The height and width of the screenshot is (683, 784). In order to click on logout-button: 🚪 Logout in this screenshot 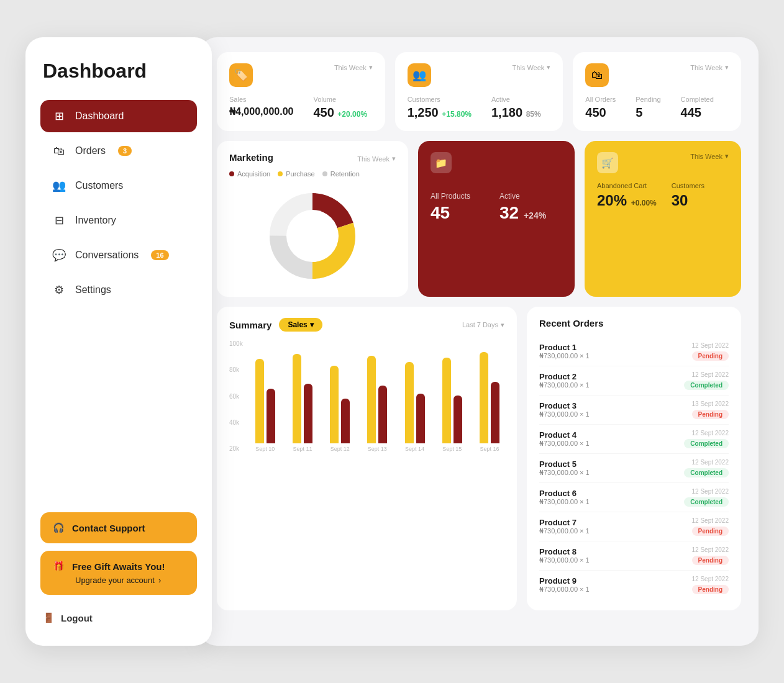, I will do `click(119, 618)`.